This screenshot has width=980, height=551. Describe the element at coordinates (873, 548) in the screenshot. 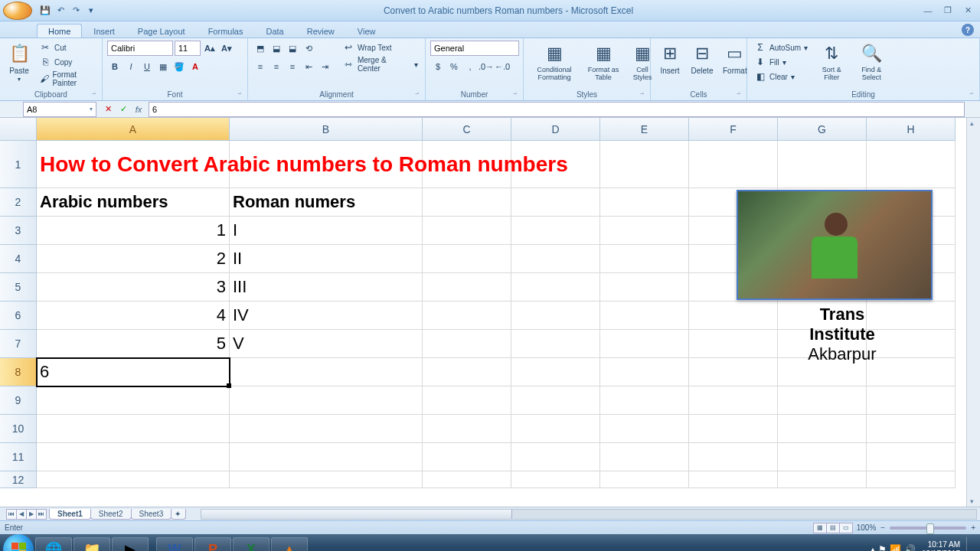

I see `tray-up-icon: ▴` at that location.